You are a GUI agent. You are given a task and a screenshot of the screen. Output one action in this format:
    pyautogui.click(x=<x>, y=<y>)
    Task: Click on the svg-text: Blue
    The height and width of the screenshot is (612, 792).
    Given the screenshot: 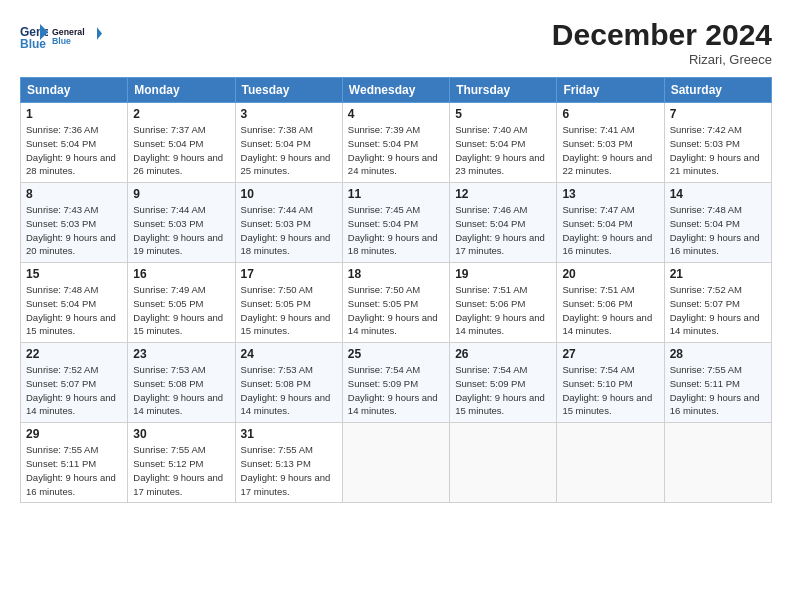 What is the action you would take?
    pyautogui.click(x=33, y=44)
    